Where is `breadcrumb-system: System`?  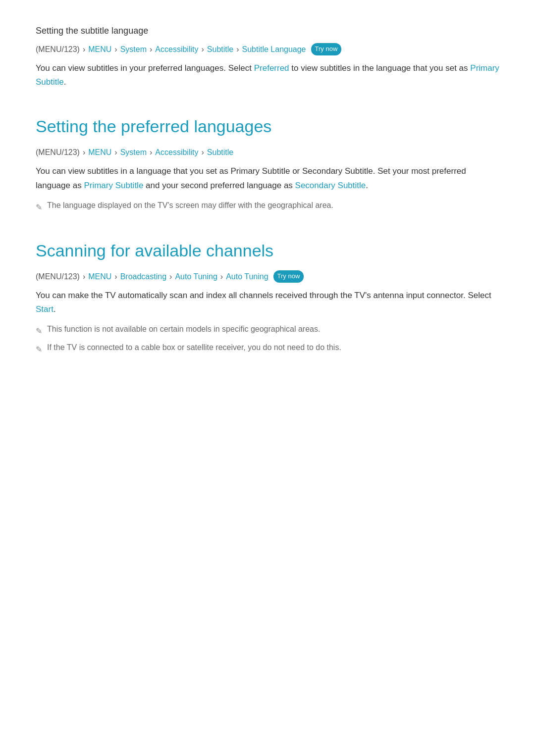 breadcrumb-system: System is located at coordinates (134, 50).